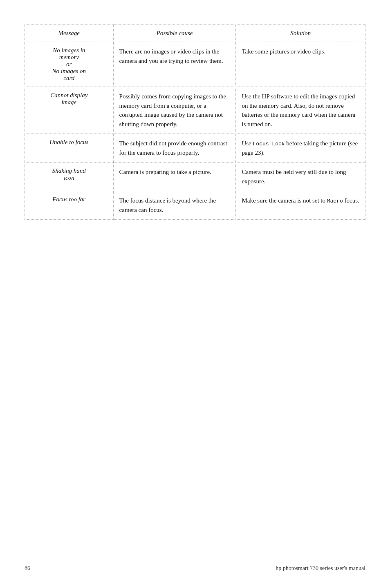  What do you see at coordinates (69, 148) in the screenshot?
I see `message-cell: Unable to focus` at bounding box center [69, 148].